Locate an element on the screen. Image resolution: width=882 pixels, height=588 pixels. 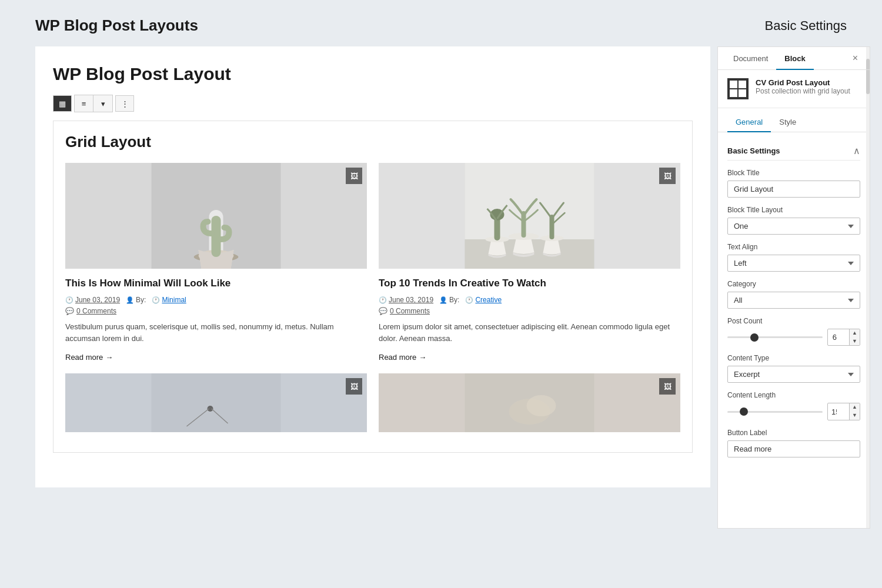
subtab-style: Style is located at coordinates (788, 123).